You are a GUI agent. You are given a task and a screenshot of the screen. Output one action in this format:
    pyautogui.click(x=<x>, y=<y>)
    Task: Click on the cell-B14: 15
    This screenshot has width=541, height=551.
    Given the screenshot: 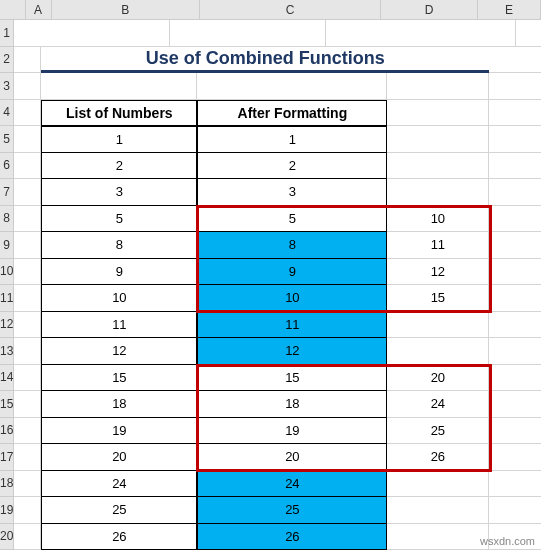 What is the action you would take?
    pyautogui.click(x=119, y=378)
    